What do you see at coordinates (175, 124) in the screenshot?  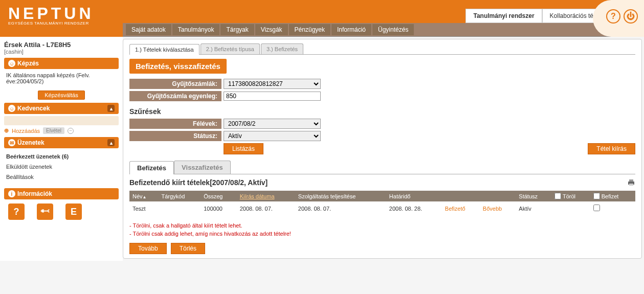 I see `semester-label: Félévek:` at bounding box center [175, 124].